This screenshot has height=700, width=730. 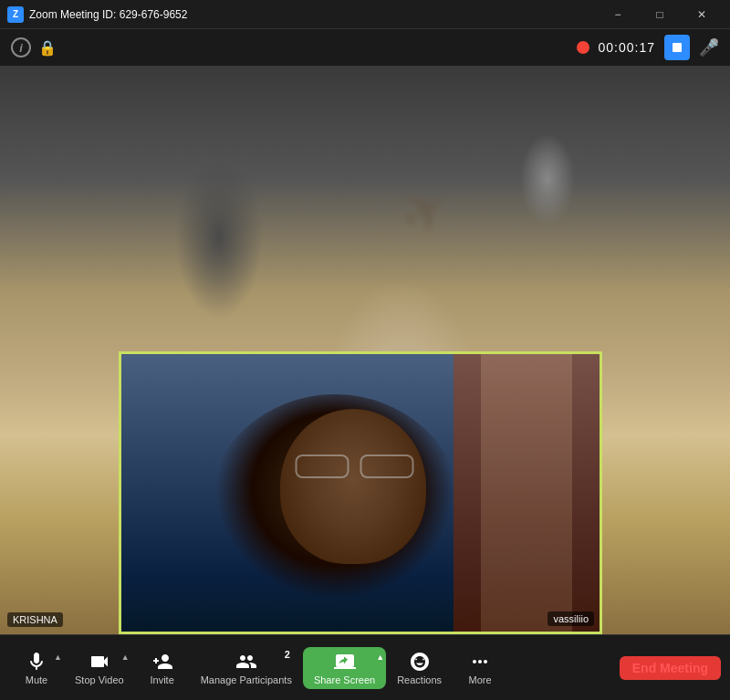 I want to click on mute-chevron: ▲, so click(x=58, y=657).